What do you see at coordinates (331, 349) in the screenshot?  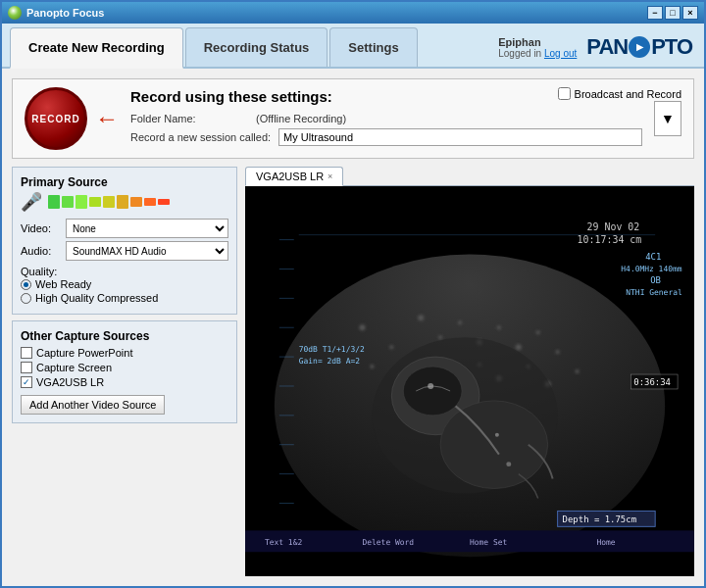 I see `svg-text: 70dB T1/+1/3/2` at bounding box center [331, 349].